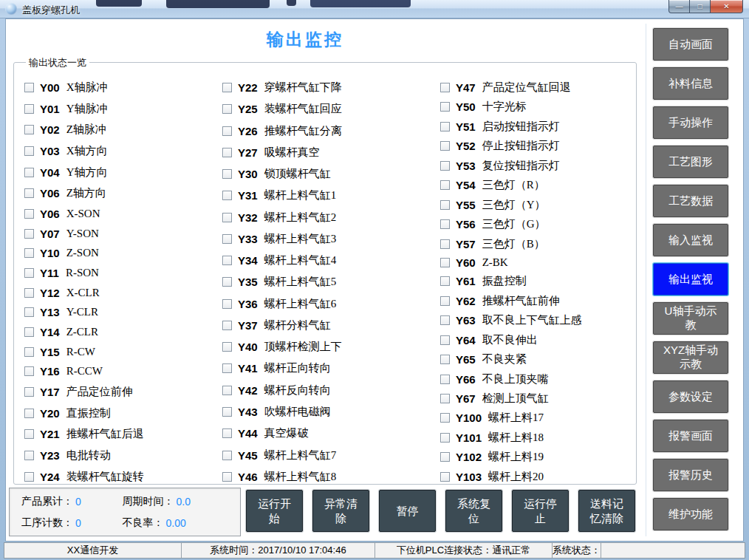 The width and height of the screenshot is (749, 560). What do you see at coordinates (691, 397) in the screenshot?
I see `sidebar-button-parameter-setting: 参数设定` at bounding box center [691, 397].